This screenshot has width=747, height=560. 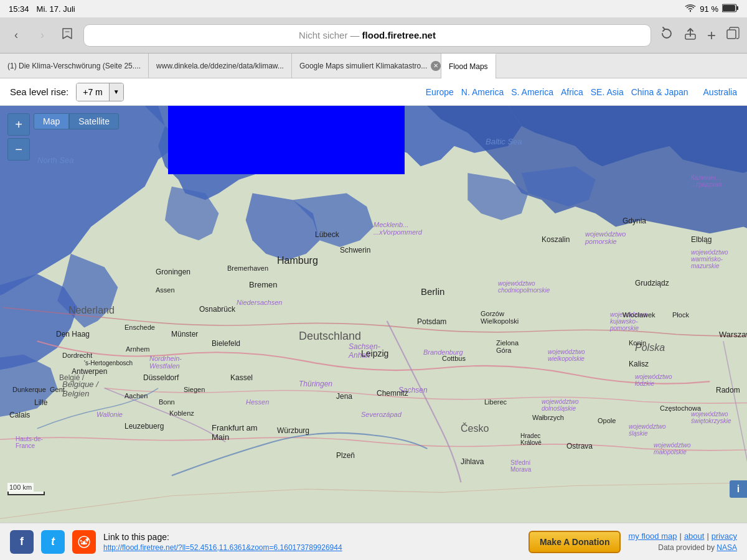 I want to click on domain-label: flood.firetree.net, so click(x=399, y=35).